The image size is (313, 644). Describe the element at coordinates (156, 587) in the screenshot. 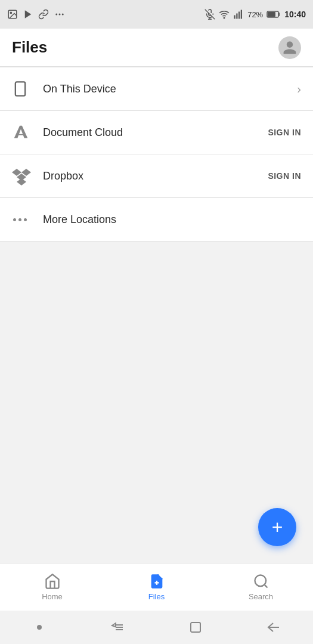

I see `bottom-navigation: Home Files Search` at that location.